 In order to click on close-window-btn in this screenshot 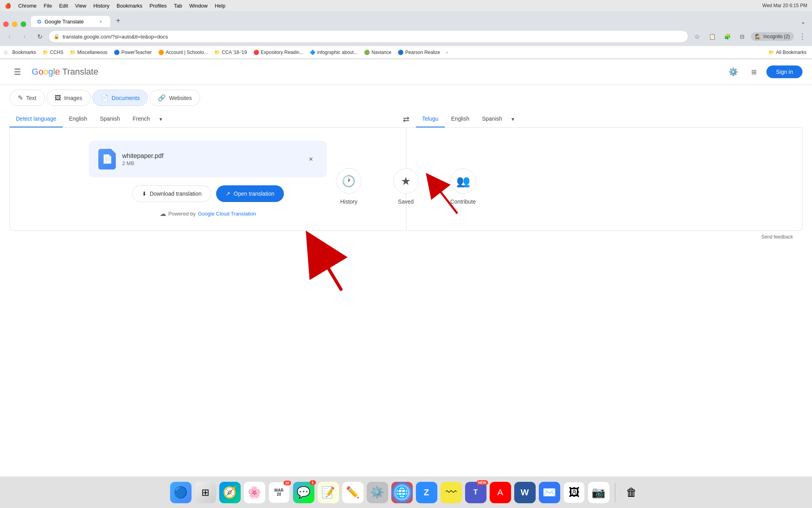, I will do `click(6, 24)`.